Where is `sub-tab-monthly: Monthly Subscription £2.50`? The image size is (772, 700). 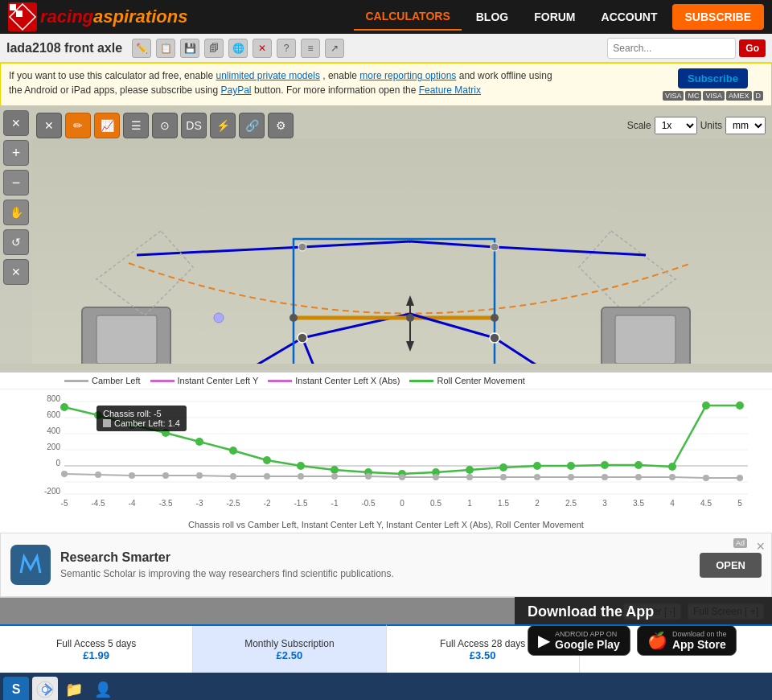 sub-tab-monthly: Monthly Subscription £2.50 is located at coordinates (290, 649).